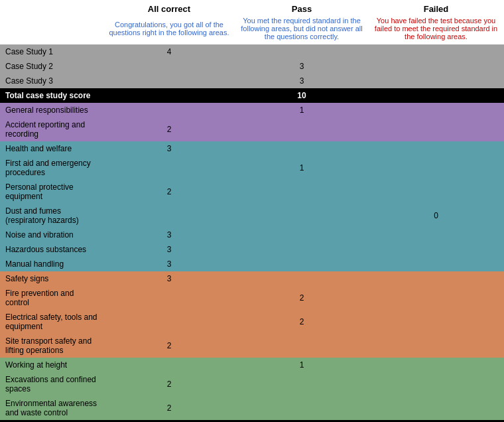 The height and width of the screenshot is (422, 504). What do you see at coordinates (52, 81) in the screenshot?
I see `row-label: Case Study 3` at bounding box center [52, 81].